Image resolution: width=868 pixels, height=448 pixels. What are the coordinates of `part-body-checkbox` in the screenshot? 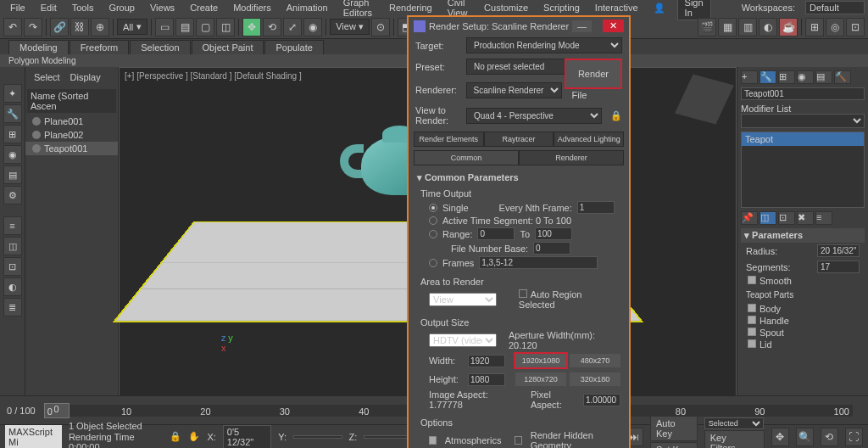 It's located at (752, 308).